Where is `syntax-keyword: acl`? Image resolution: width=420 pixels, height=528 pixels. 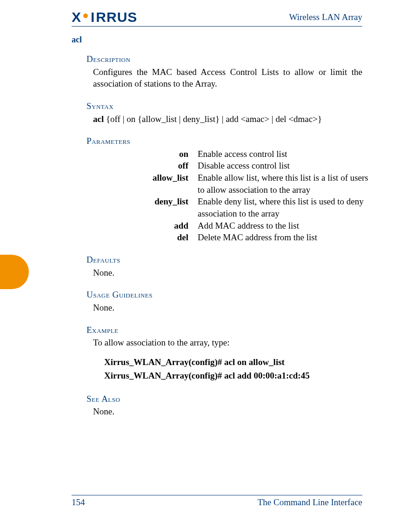 syntax-keyword: acl is located at coordinates (99, 119).